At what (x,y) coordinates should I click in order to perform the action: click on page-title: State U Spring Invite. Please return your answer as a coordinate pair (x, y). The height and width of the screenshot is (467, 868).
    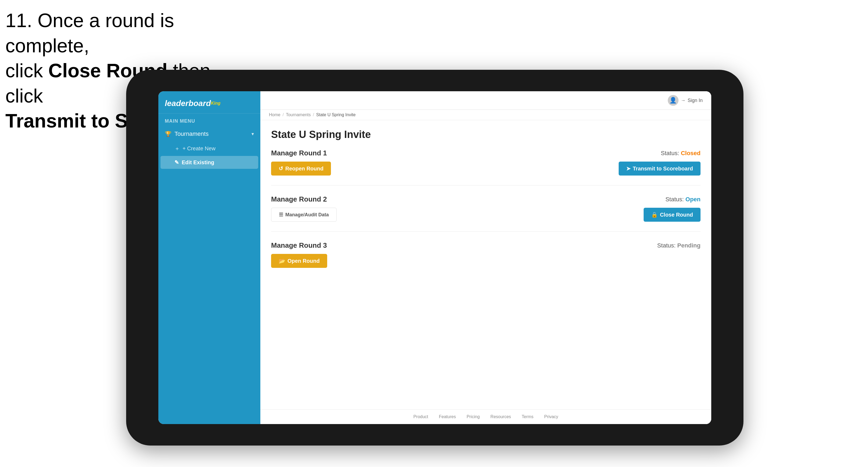
    Looking at the image, I should click on (486, 135).